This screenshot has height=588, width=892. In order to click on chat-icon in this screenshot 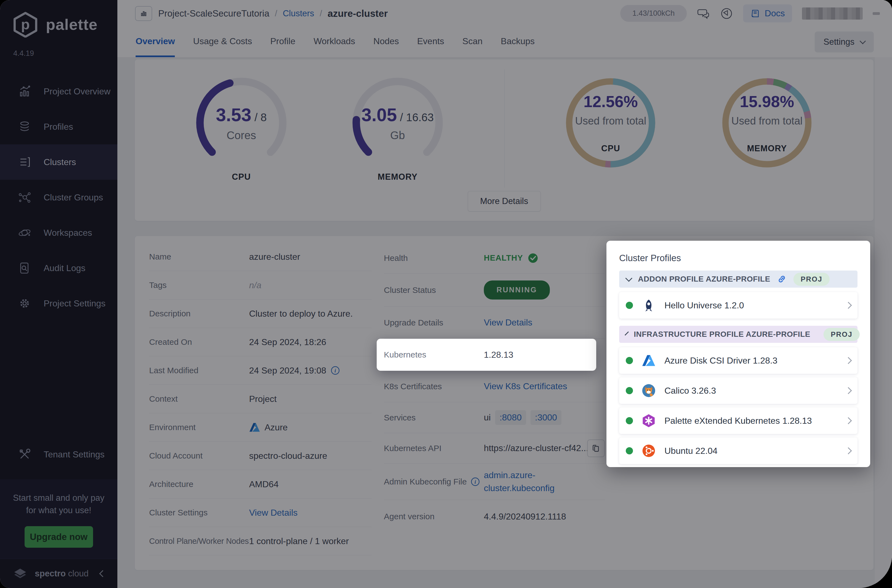, I will do `click(703, 14)`.